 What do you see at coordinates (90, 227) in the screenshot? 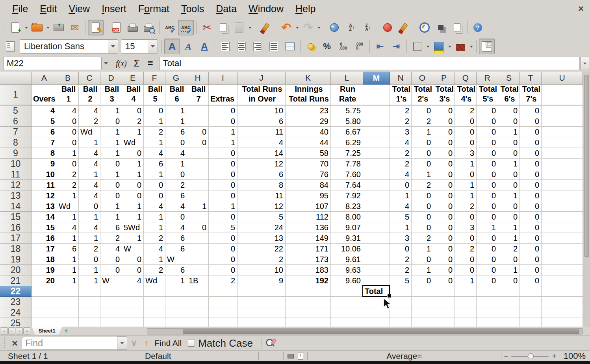
I see `cell-C16: 4` at bounding box center [90, 227].